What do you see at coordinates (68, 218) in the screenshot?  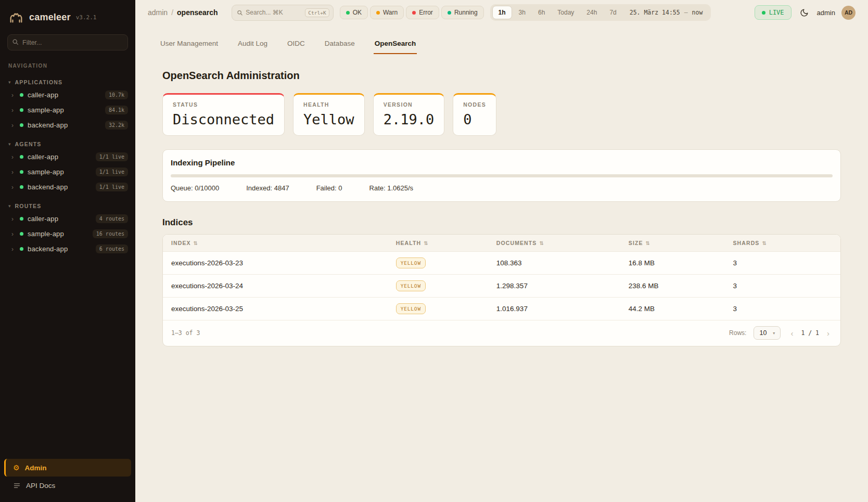 I see `sidebar-item-route-caller-app: › caller-app 4 routes` at bounding box center [68, 218].